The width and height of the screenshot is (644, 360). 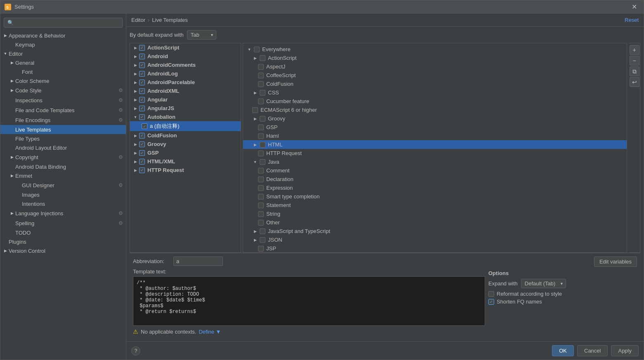 I want to click on sidebar-item-emmet: ▶ Emmet, so click(x=63, y=176).